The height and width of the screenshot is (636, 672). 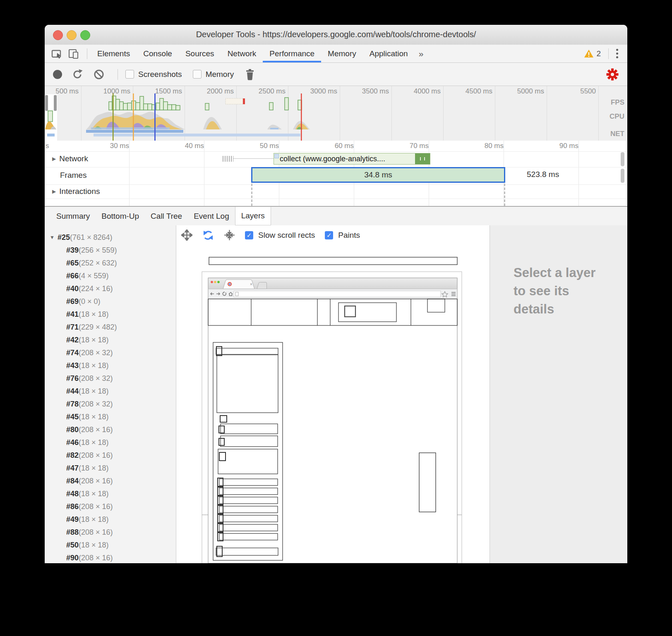 What do you see at coordinates (110, 276) in the screenshot?
I see `layer-row: #66(4 × 559)` at bounding box center [110, 276].